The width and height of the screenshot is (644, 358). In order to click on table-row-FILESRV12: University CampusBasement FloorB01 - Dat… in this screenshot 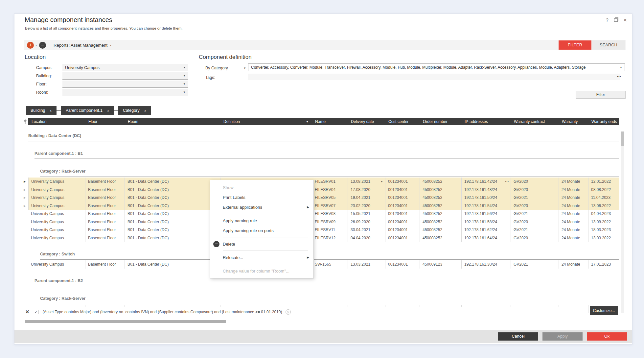, I will do `click(324, 238)`.